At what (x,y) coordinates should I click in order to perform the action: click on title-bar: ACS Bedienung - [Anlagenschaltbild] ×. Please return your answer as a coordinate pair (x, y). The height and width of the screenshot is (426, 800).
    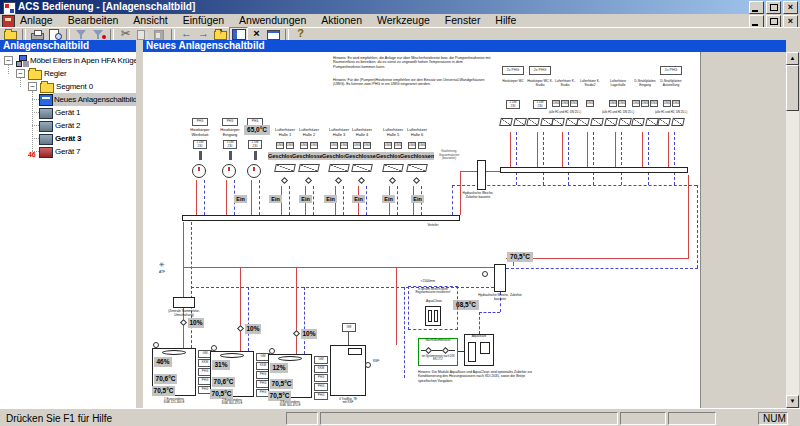
    Looking at the image, I should click on (400, 7).